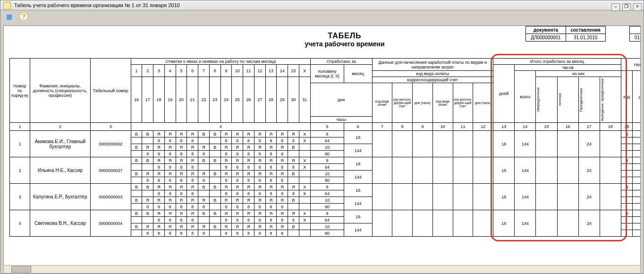  I want to click on hdr-total2: всего, so click(525, 97).